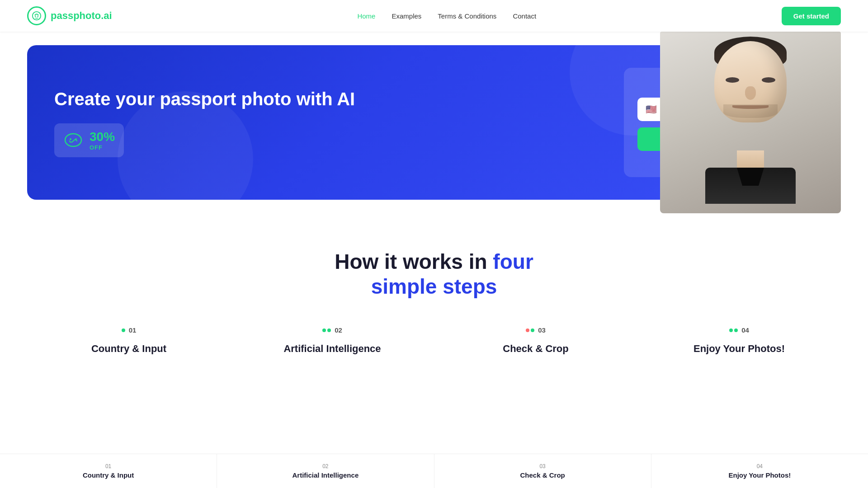  Describe the element at coordinates (739, 349) in the screenshot. I see `step-4-label: Enjoy Your Photos!` at that location.